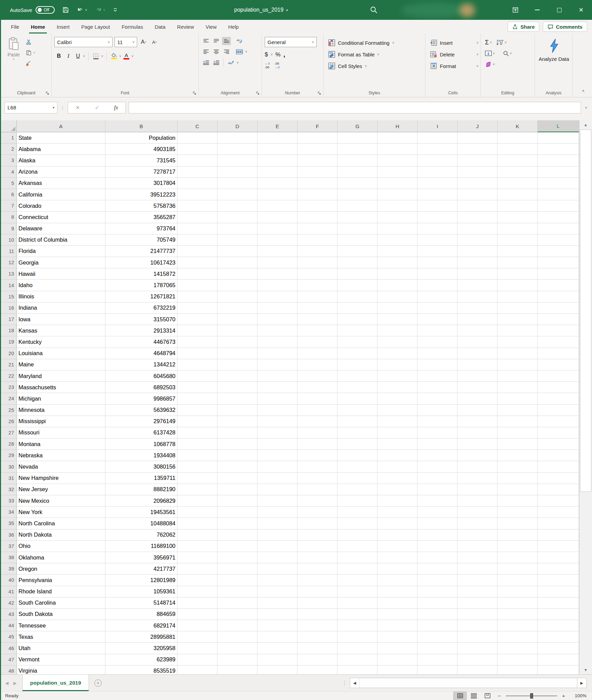  I want to click on cell-b23: 6892503, so click(142, 388).